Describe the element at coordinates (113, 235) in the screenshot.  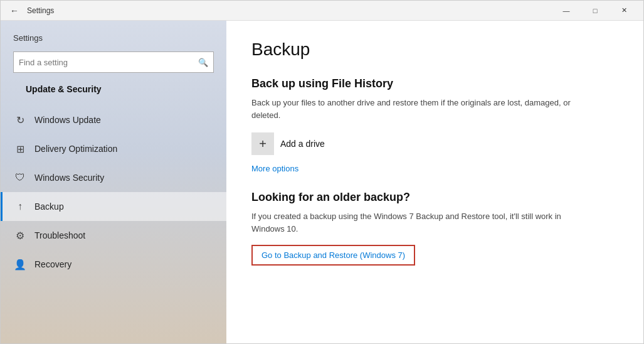
I see `sidebar-item-troubleshoot: ⚙Troubleshoot` at that location.